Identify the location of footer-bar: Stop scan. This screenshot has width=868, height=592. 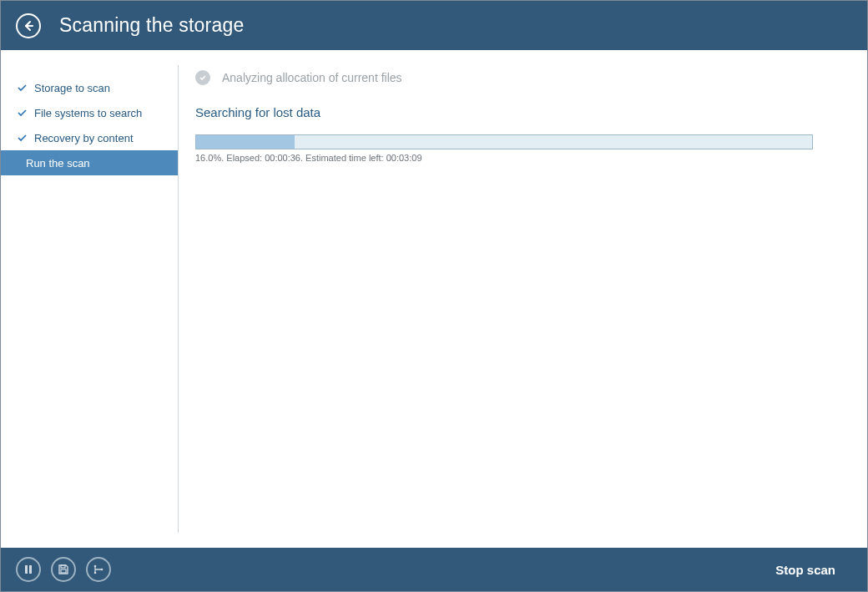
(434, 569).